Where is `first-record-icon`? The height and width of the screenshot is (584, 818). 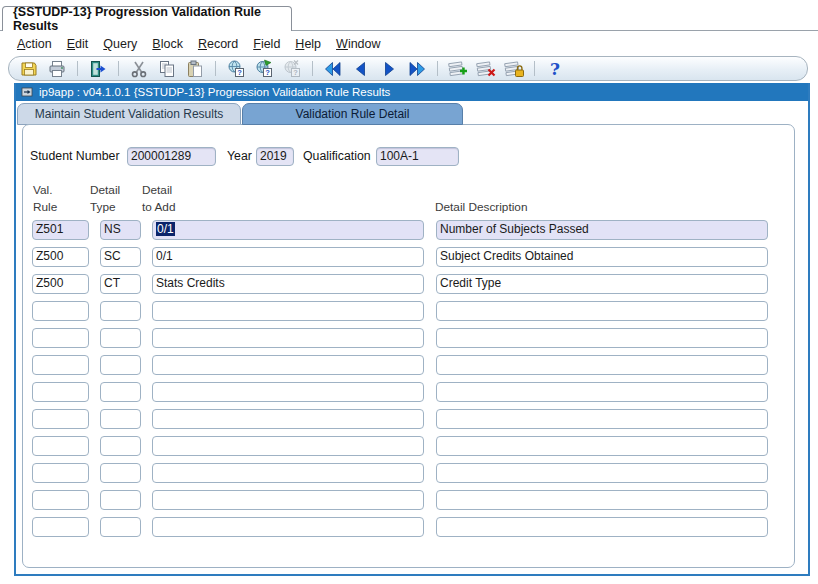 first-record-icon is located at coordinates (333, 69).